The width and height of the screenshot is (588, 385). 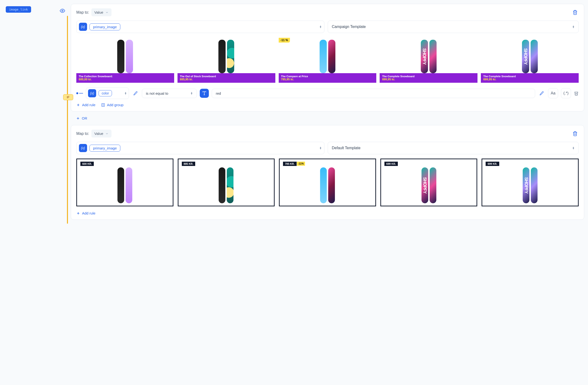 I want to click on price-badge: 785 KR., so click(x=290, y=164).